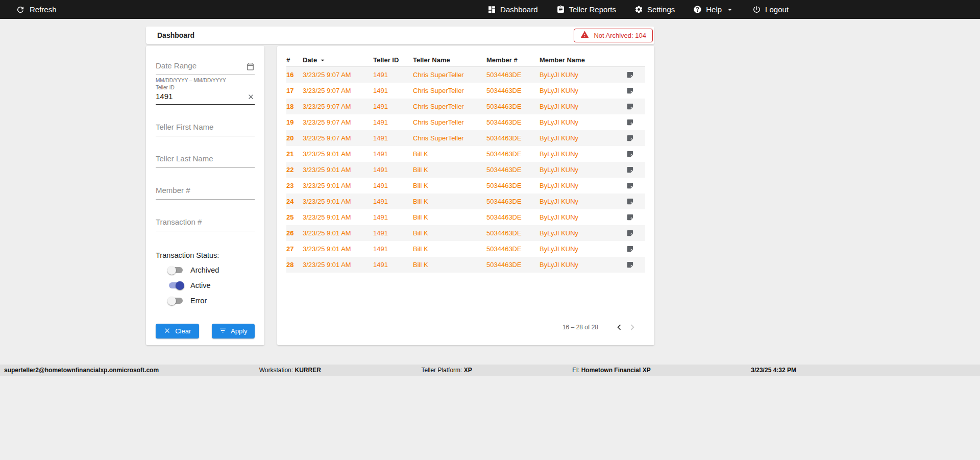 This screenshot has width=980, height=460. I want to click on date-range-input, so click(205, 67).